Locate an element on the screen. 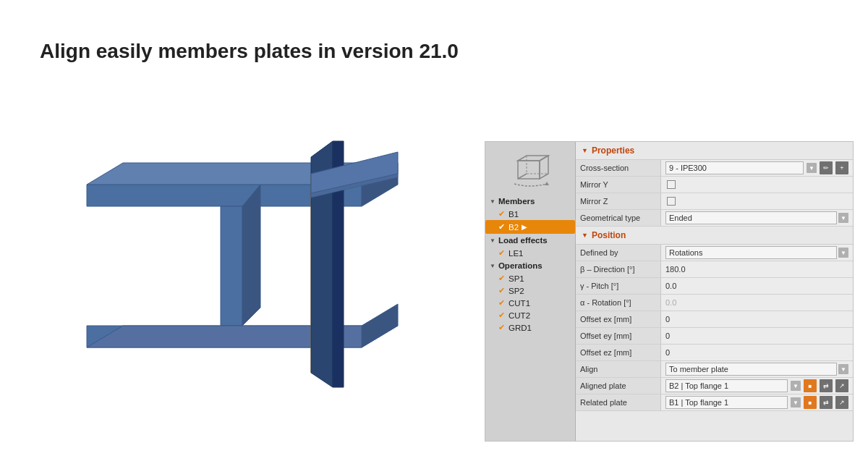 Image resolution: width=868 pixels, height=456 pixels. prop-row-mirror-z: Mirror Z is located at coordinates (715, 201).